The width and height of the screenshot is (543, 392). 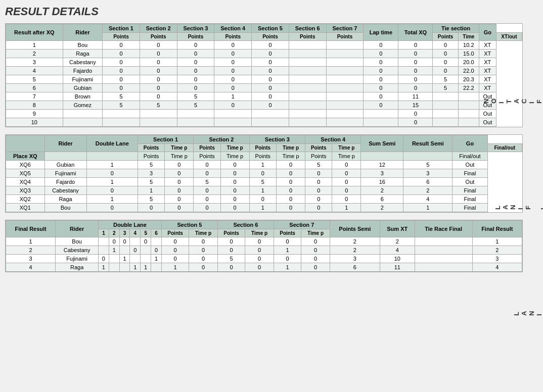 What do you see at coordinates (114, 233) in the screenshot?
I see `final-dl2: 2` at bounding box center [114, 233].